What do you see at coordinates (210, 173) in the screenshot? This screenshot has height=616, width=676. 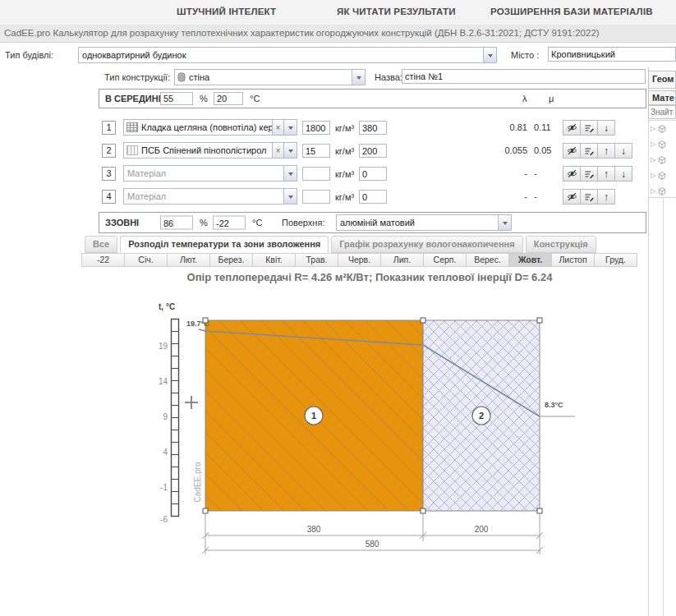 I see `material-combo-3: Матеріал` at bounding box center [210, 173].